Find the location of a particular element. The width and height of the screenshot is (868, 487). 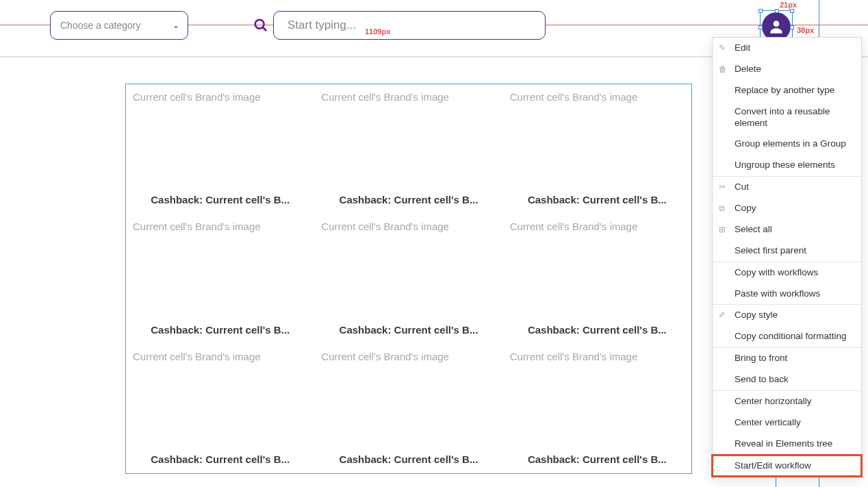

menu-item-label: Select all is located at coordinates (753, 229).